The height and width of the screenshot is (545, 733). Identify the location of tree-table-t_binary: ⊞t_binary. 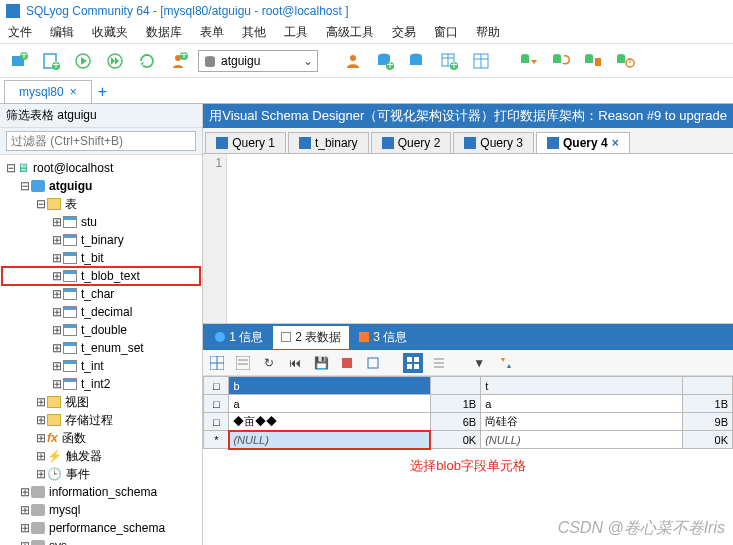
(101, 240).